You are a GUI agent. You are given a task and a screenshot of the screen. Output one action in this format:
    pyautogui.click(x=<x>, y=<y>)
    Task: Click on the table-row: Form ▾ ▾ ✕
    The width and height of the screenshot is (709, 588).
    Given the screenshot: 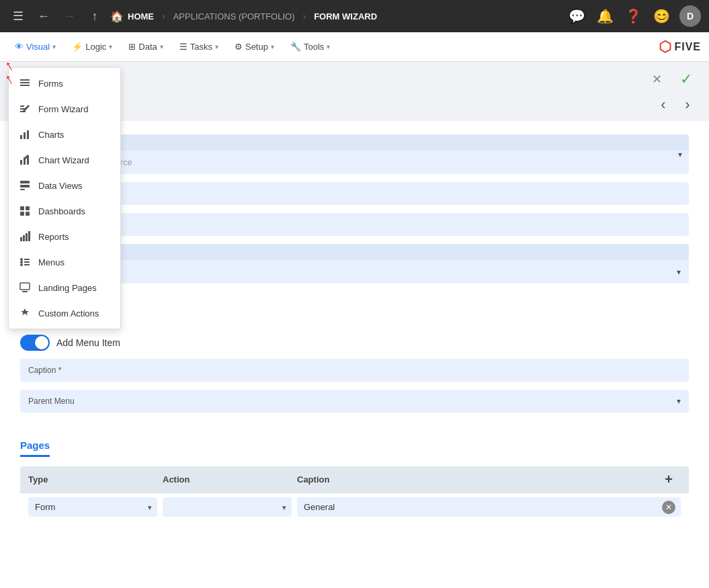 What is the action you would take?
    pyautogui.click(x=355, y=507)
    